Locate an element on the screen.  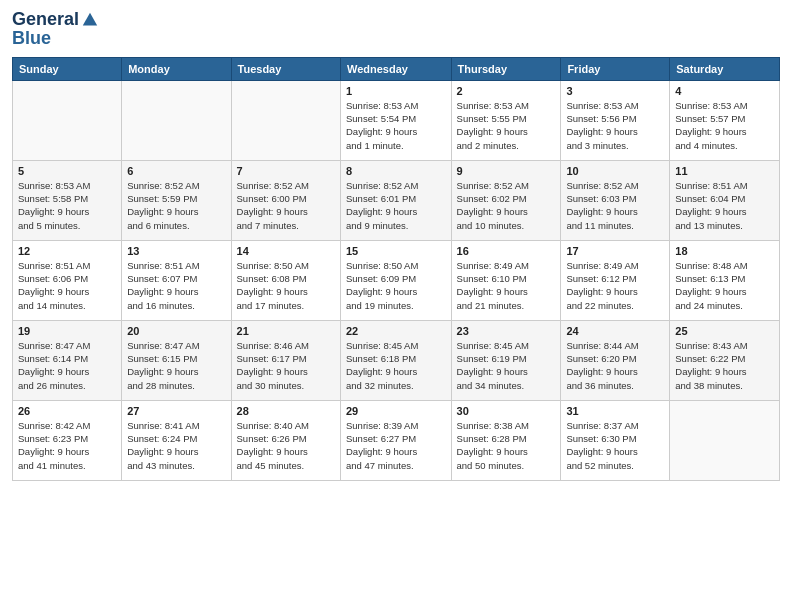
calendar-cell: 2Sunrise: 8:53 AM Sunset: 5:55 PM Daylig… is located at coordinates (506, 120).